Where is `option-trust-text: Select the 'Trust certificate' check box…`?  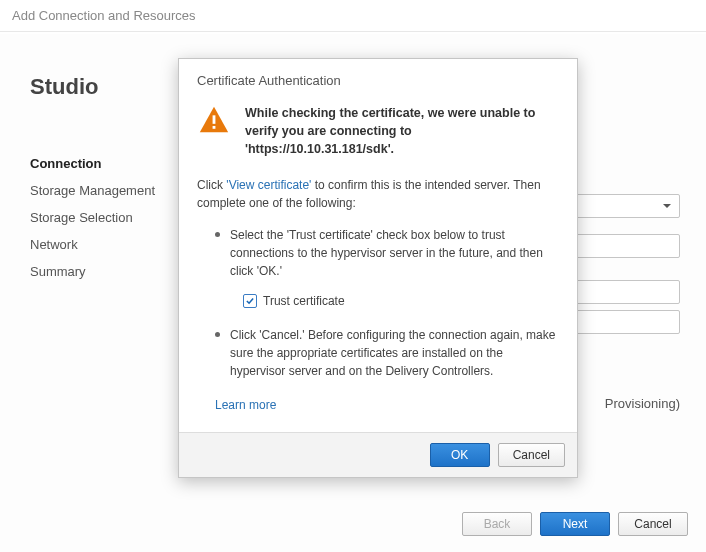 option-trust-text: Select the 'Trust certificate' check box… is located at coordinates (394, 253).